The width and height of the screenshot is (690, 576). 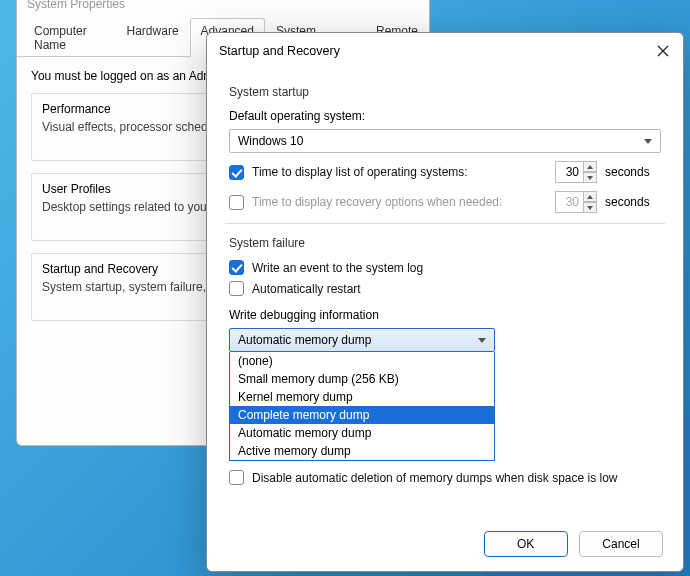 I want to click on dump-selected-value: Automatic memory dump, so click(x=304, y=340).